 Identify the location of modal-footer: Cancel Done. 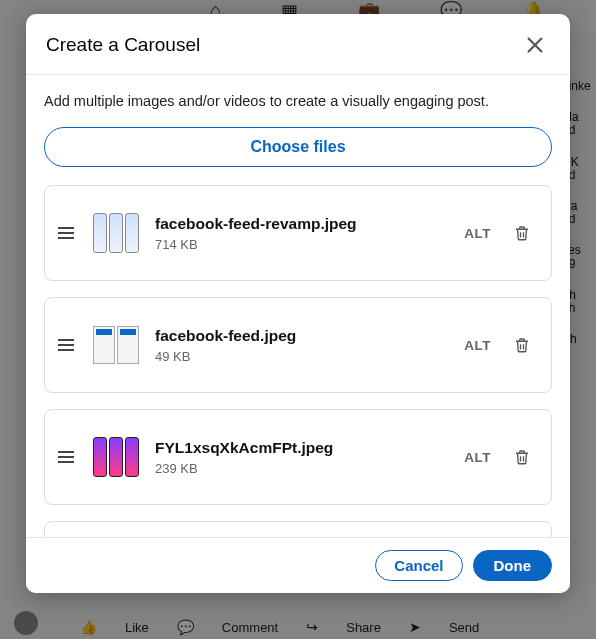
(298, 565).